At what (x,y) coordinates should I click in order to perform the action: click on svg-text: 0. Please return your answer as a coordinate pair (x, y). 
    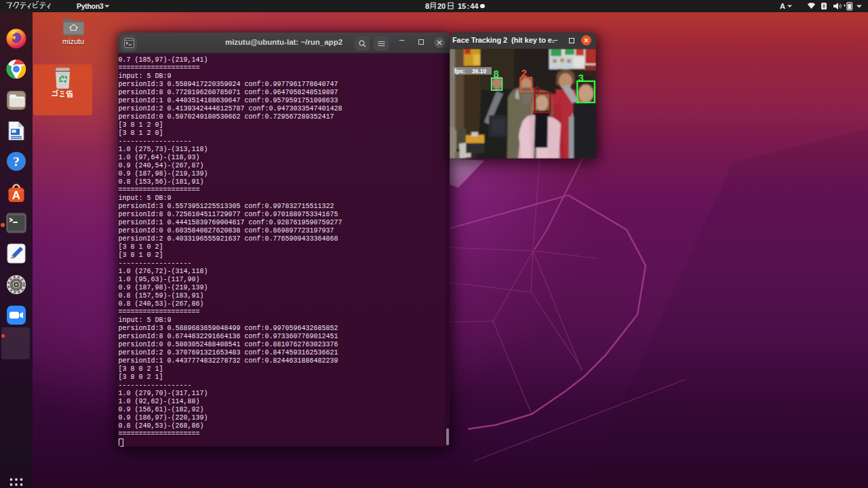
    Looking at the image, I should click on (537, 89).